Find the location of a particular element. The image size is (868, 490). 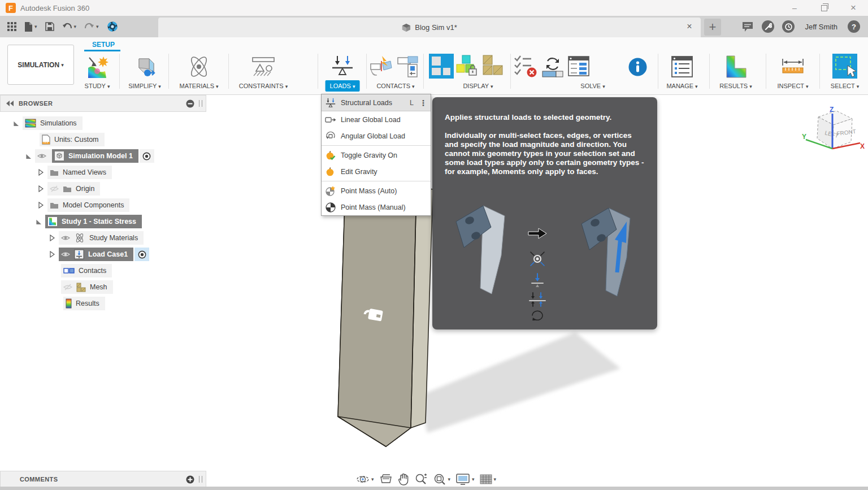

show-notifications-button is located at coordinates (748, 27).